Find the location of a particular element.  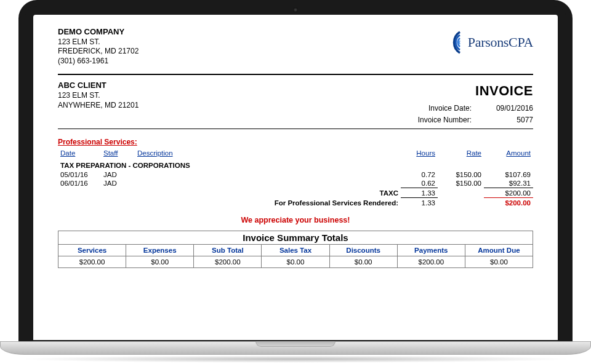

services-section-title: Professional Services: is located at coordinates (97, 142).